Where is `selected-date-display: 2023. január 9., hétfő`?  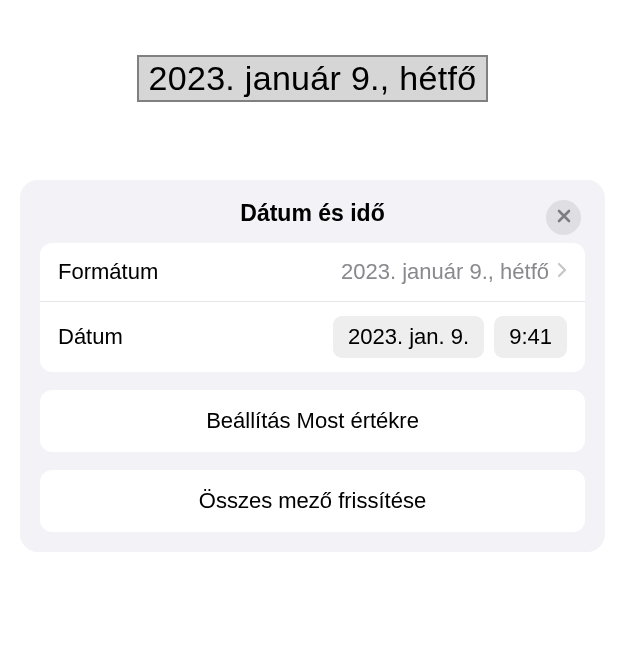
selected-date-display: 2023. január 9., hétfő is located at coordinates (313, 78).